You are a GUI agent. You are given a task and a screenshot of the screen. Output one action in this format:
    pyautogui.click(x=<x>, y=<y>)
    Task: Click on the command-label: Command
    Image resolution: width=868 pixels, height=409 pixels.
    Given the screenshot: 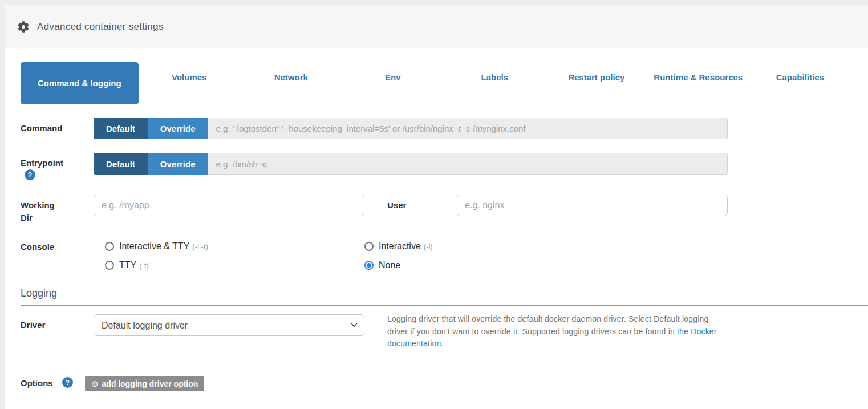 What is the action you would take?
    pyautogui.click(x=50, y=128)
    